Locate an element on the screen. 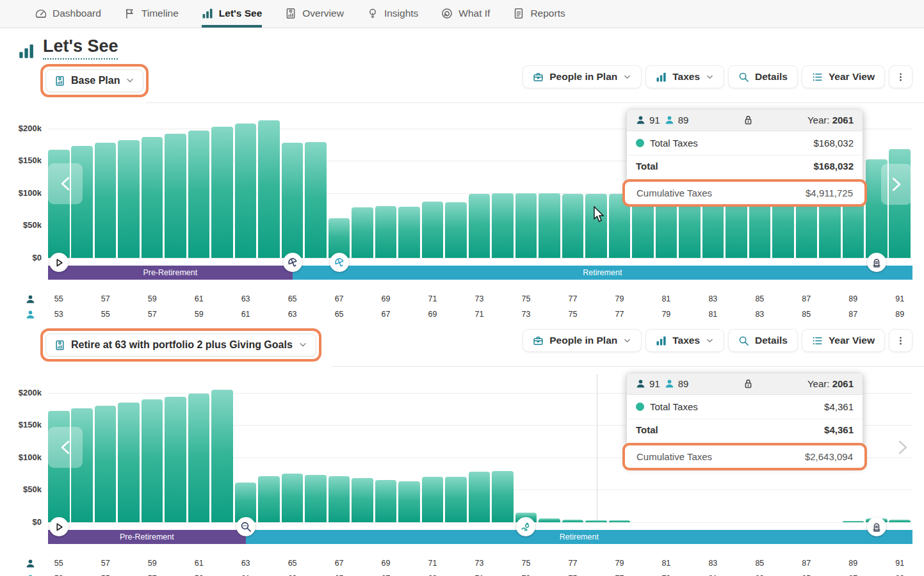  mouse-cursor is located at coordinates (599, 215).